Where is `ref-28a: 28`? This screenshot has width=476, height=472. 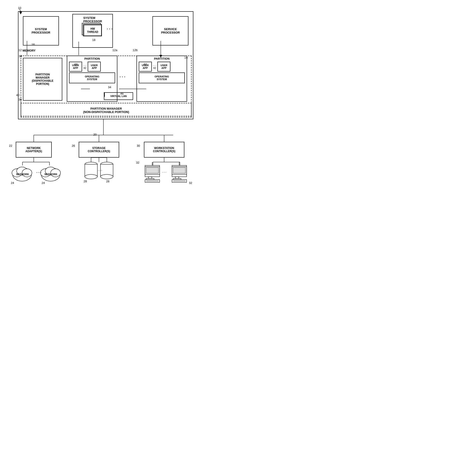
ref-28a: 28 is located at coordinates (85, 181).